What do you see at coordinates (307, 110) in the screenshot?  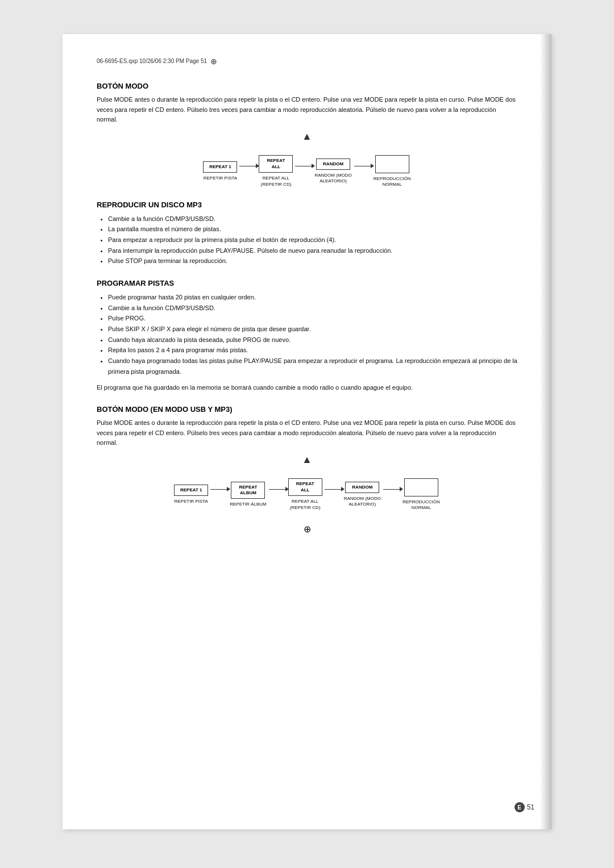 I see `boton-modo-body: Pulse MODE antes o durante la reproducci…` at bounding box center [307, 110].